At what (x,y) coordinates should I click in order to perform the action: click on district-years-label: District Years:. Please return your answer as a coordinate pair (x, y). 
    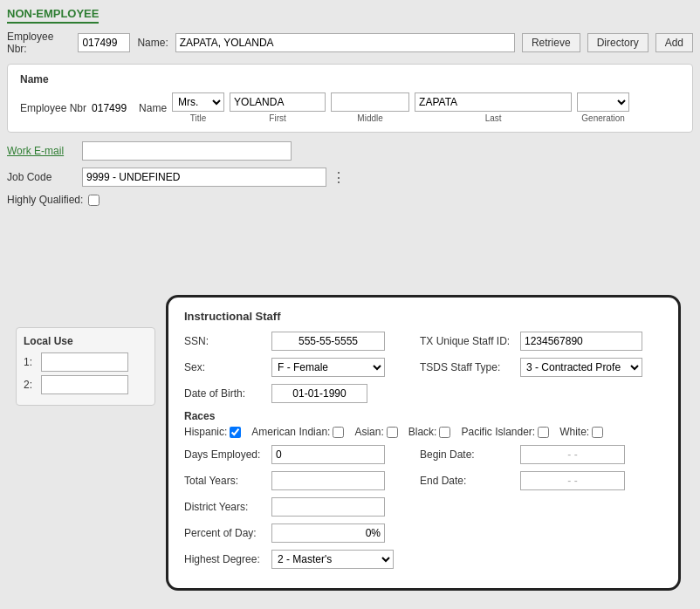
    Looking at the image, I should click on (223, 507).